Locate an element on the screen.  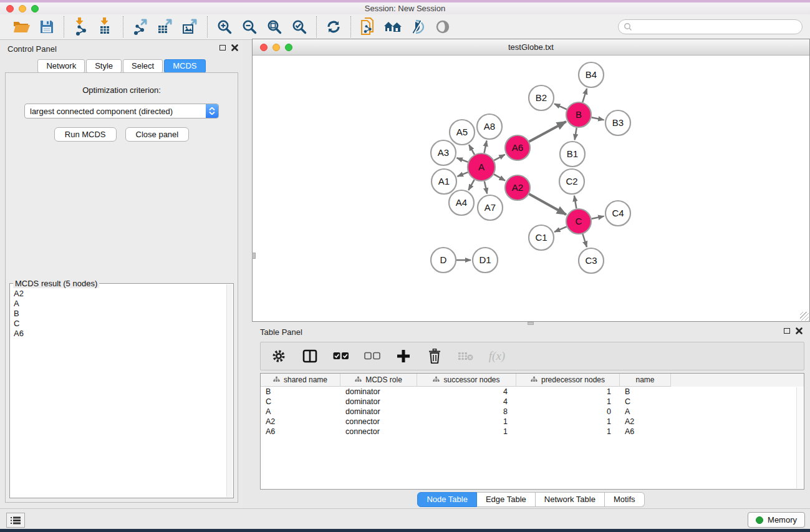
resize-grip is located at coordinates (804, 316).